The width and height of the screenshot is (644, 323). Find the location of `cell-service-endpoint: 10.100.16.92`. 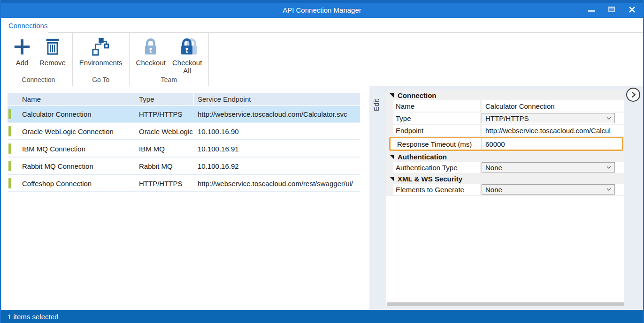

cell-service-endpoint: 10.100.16.92 is located at coordinates (277, 166).